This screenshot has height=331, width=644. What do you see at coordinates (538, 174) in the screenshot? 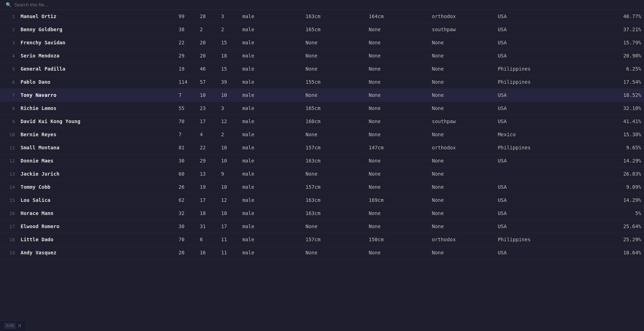
I see `col-country` at bounding box center [538, 174].